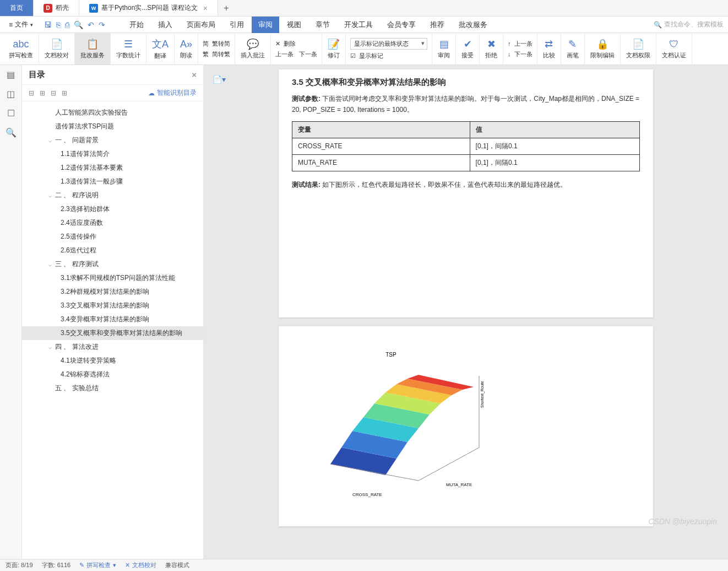  Describe the element at coordinates (129, 49) in the screenshot. I see `word-count-button: ☰字数统计` at that location.